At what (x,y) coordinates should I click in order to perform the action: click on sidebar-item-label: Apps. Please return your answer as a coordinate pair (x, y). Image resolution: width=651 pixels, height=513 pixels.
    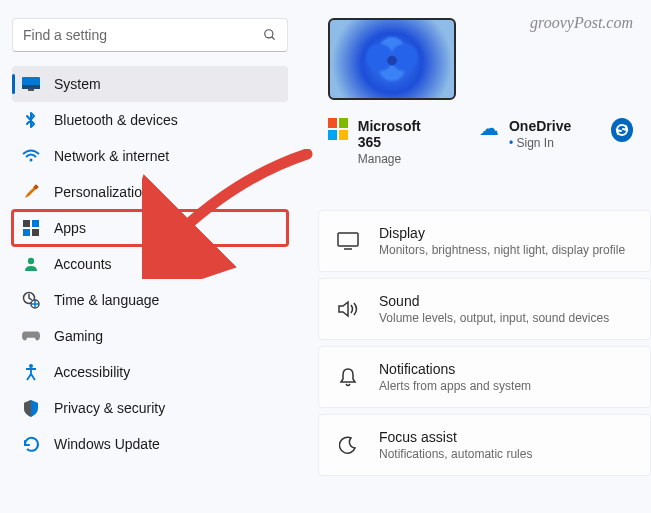
    Looking at the image, I should click on (70, 228).